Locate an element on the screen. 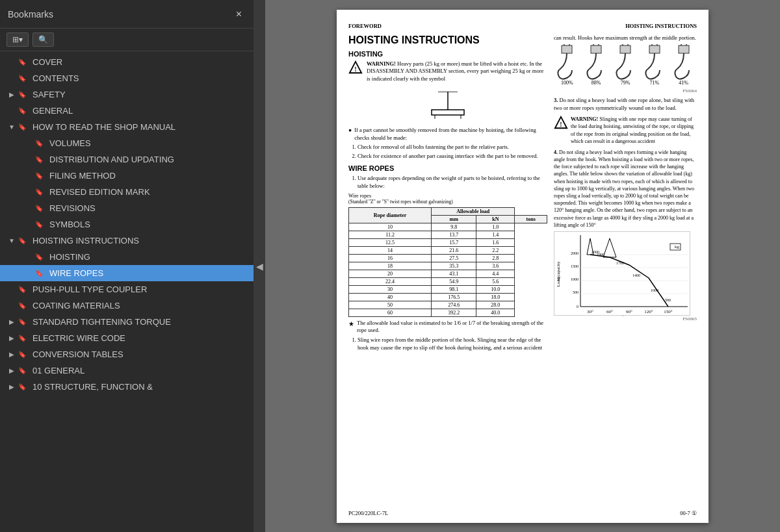 This screenshot has height=532, width=780. sidebar-item-10-structure: ▶🔖10 STRUCTURE, FUNCTION & is located at coordinates (127, 387).